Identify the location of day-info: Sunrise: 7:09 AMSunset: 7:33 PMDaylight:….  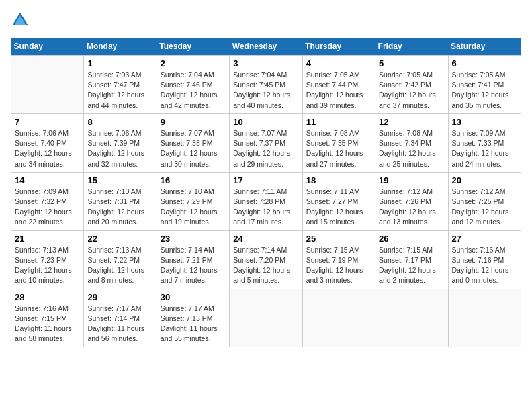
(485, 149).